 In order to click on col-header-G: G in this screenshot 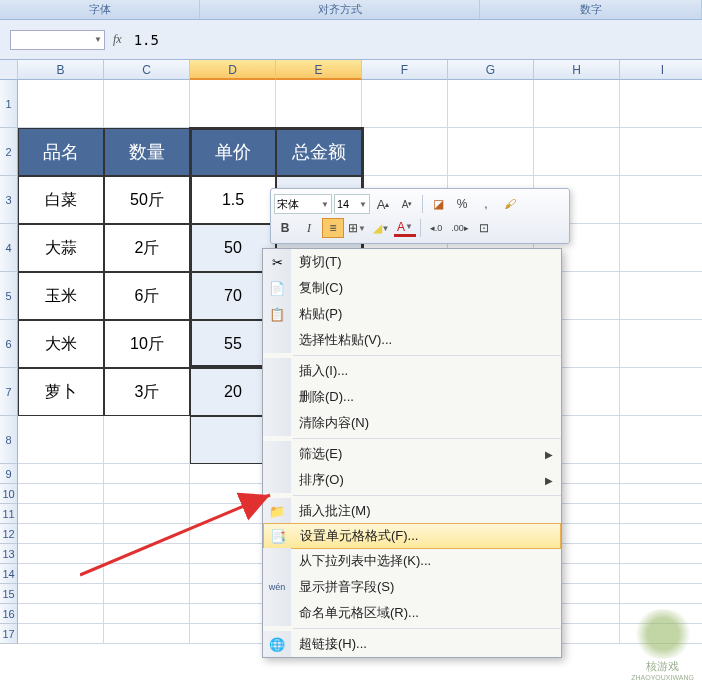, I will do `click(491, 70)`.